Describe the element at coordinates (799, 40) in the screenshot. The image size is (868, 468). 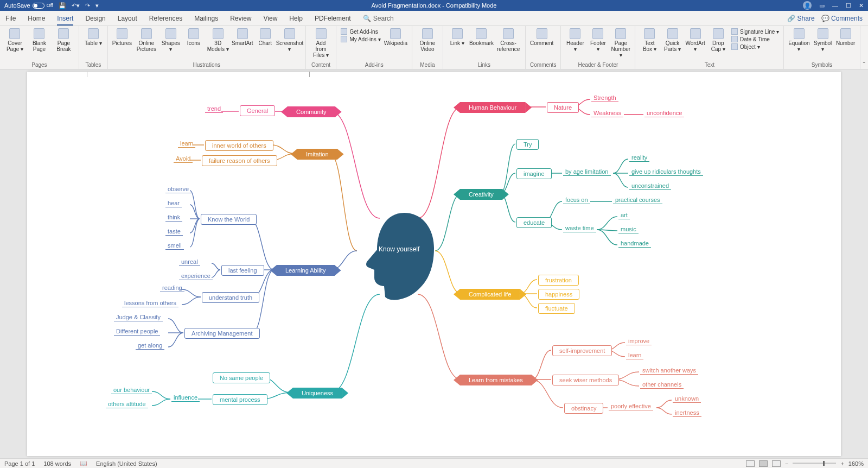
I see `ribbon-button-equation-: Equation ▾` at that location.